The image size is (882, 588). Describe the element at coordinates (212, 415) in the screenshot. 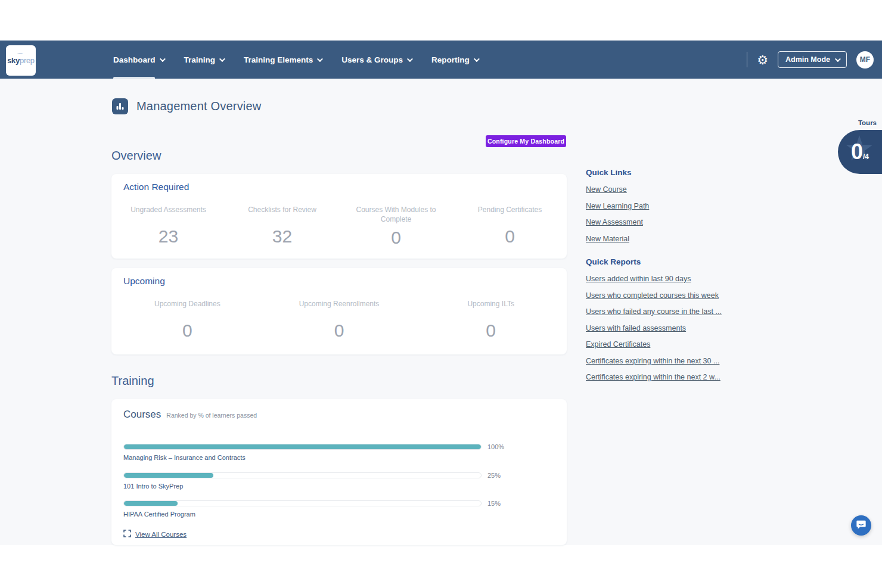

I see `courses-subtitle: Ranked by % of learners passed` at that location.